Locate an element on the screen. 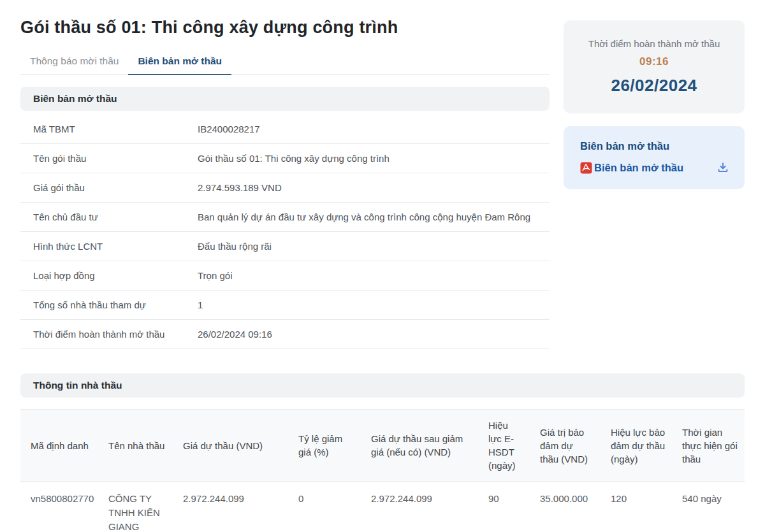 This screenshot has height=532, width=765. detail-label: Mã TBMT is located at coordinates (115, 129).